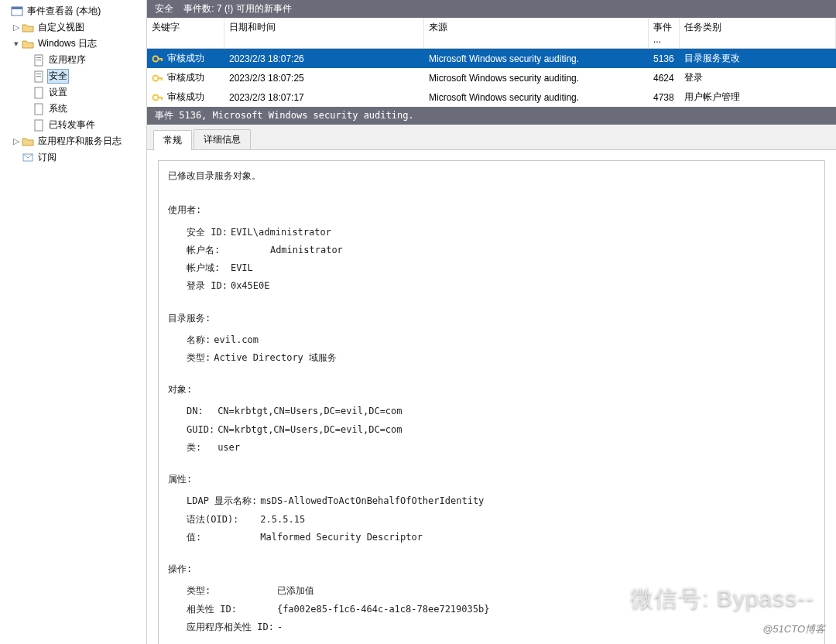 This screenshot has width=836, height=644. Describe the element at coordinates (16, 43) in the screenshot. I see `chevron-down-icon: ▾` at that location.